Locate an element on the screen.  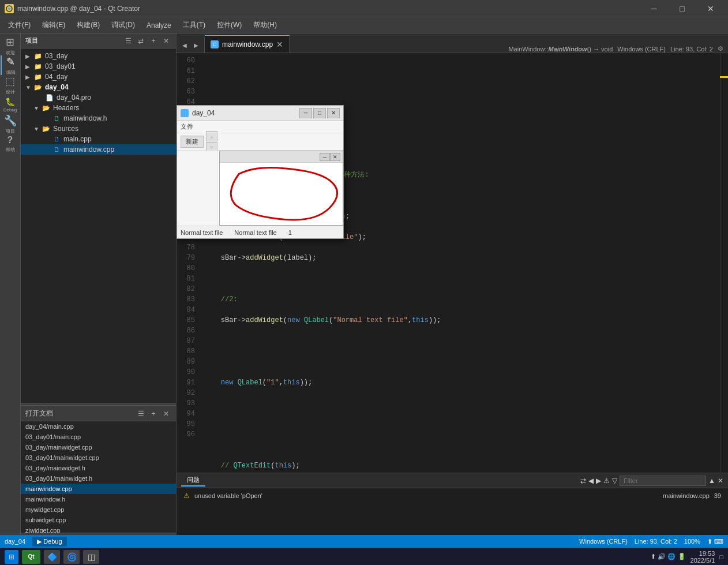
menu-widgets: 控件(W) is located at coordinates (230, 25).